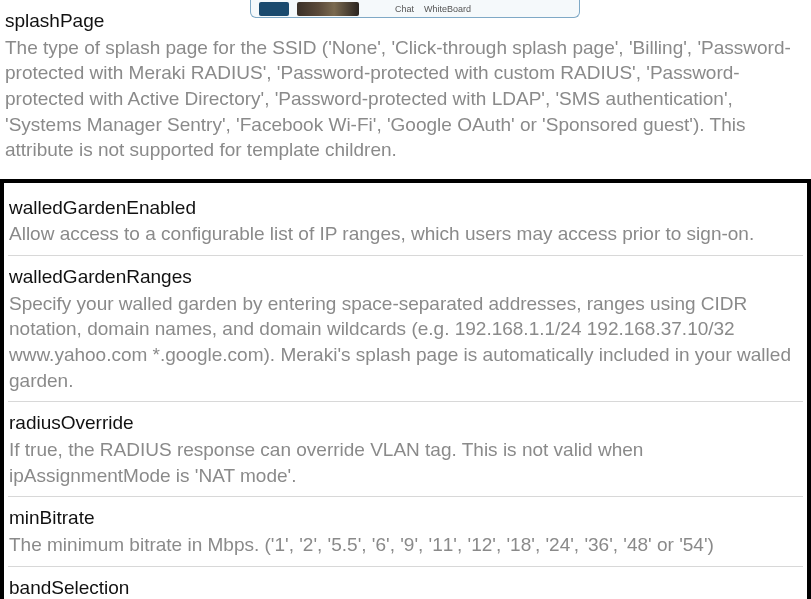 The width and height of the screenshot is (811, 599). I want to click on param-name: walledGardenEnabled, so click(406, 208).